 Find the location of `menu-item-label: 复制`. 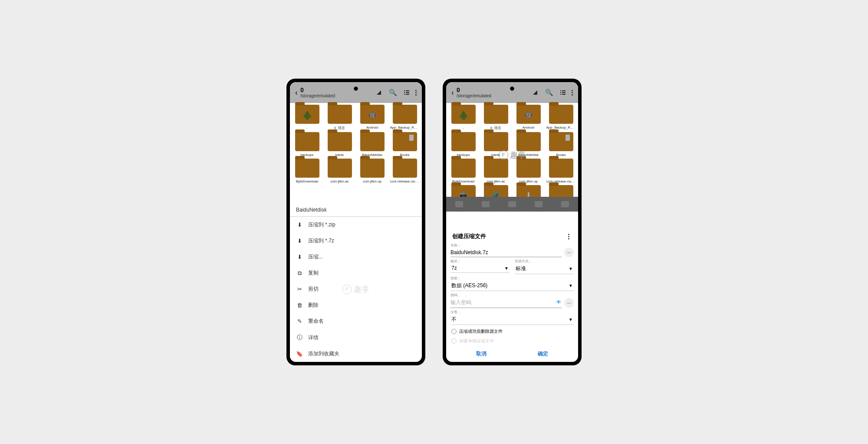

menu-item-label: 复制 is located at coordinates (313, 273).